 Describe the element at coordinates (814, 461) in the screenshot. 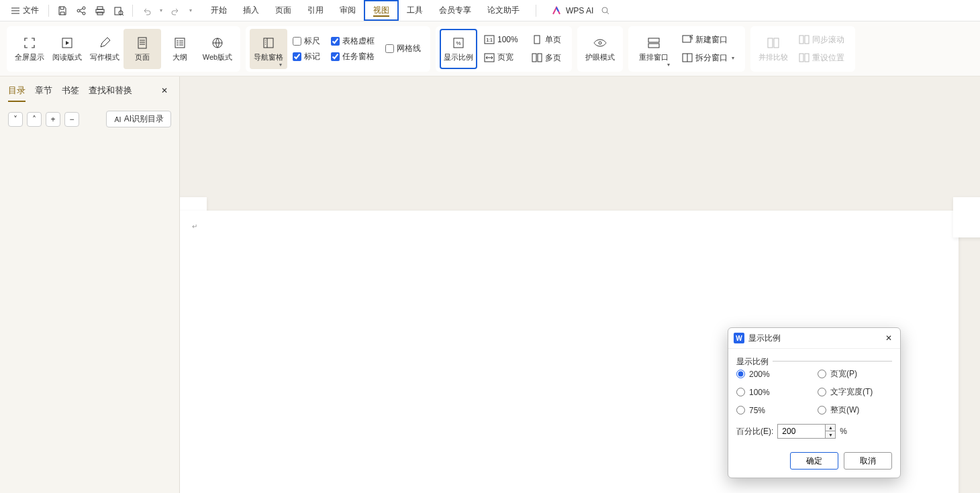

I see `ok-button: 确定` at that location.